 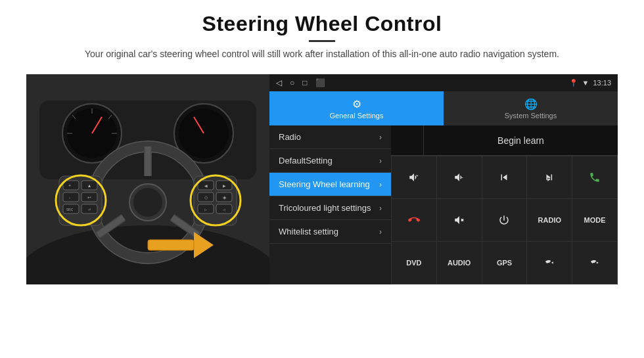 What do you see at coordinates (549, 220) in the screenshot?
I see `radio-button: RADIO` at bounding box center [549, 220].